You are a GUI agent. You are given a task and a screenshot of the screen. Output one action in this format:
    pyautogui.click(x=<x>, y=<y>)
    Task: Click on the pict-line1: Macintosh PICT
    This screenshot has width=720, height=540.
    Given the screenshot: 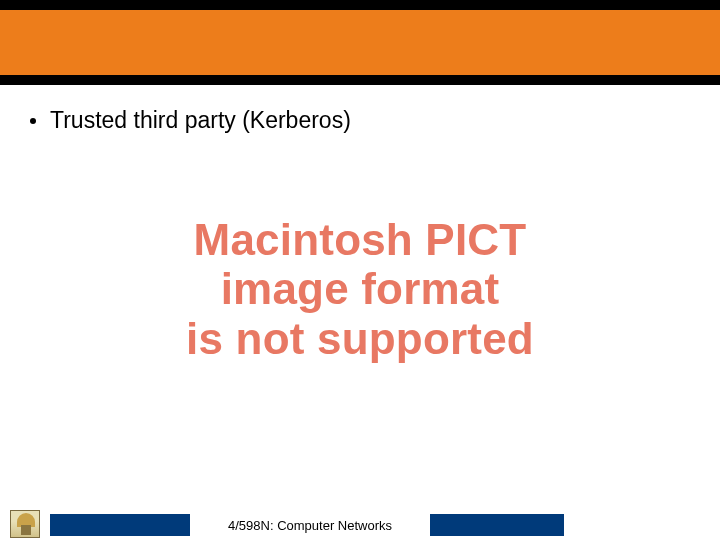 What is the action you would take?
    pyautogui.click(x=360, y=240)
    